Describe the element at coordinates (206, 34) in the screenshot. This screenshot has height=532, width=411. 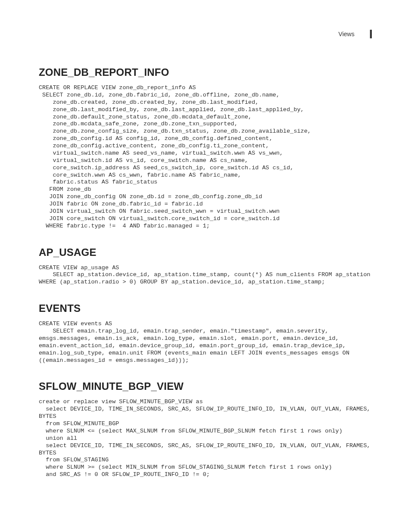
I see `page-header: Views I` at that location.